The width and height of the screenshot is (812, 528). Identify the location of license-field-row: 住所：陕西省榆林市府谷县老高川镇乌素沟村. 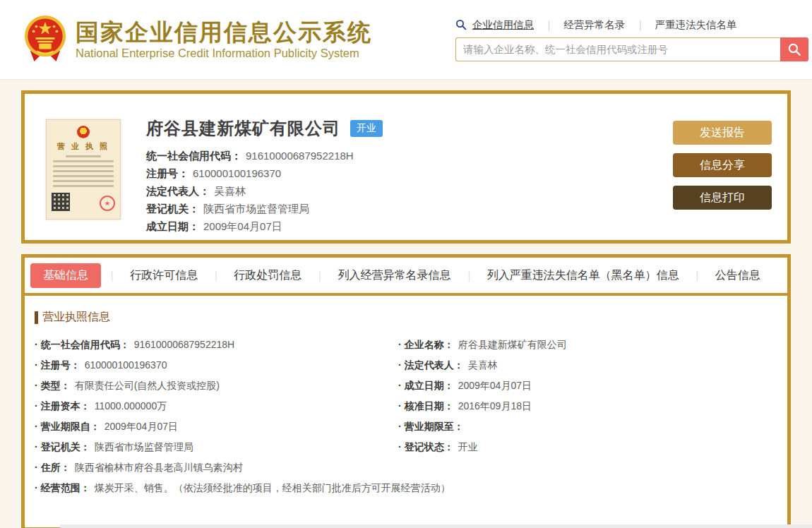
(406, 467).